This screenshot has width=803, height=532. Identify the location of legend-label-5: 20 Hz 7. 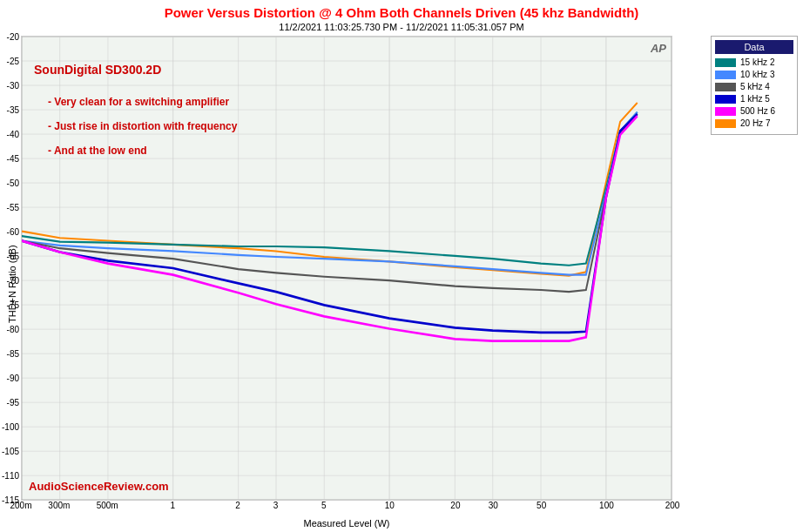
(755, 124).